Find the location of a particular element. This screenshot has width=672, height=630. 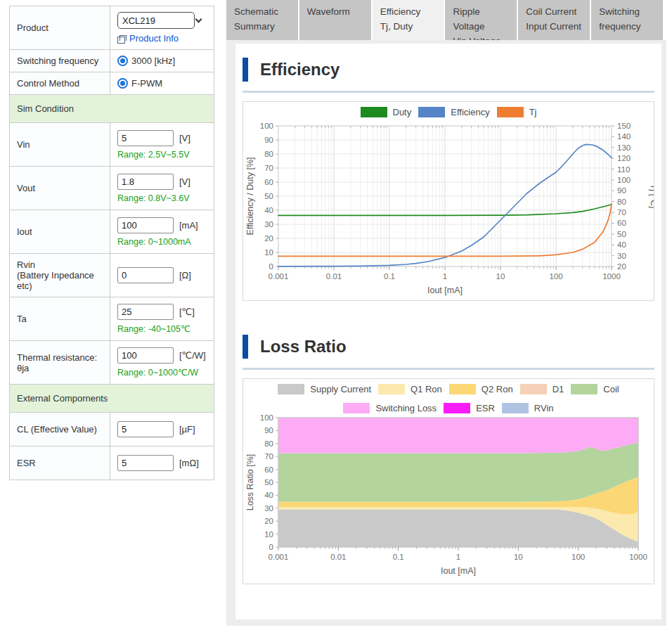

form-row-switching-frequency: Switching frequency 3000 [kHz] is located at coordinates (112, 61).